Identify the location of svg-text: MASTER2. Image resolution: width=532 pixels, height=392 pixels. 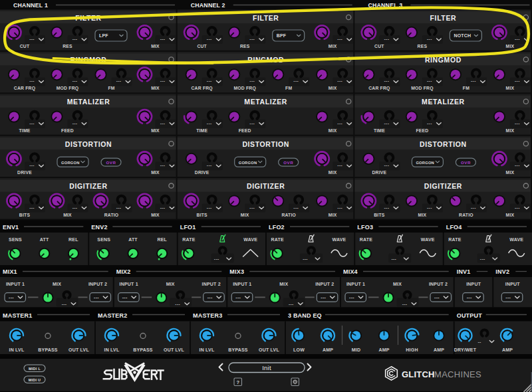
(112, 316).